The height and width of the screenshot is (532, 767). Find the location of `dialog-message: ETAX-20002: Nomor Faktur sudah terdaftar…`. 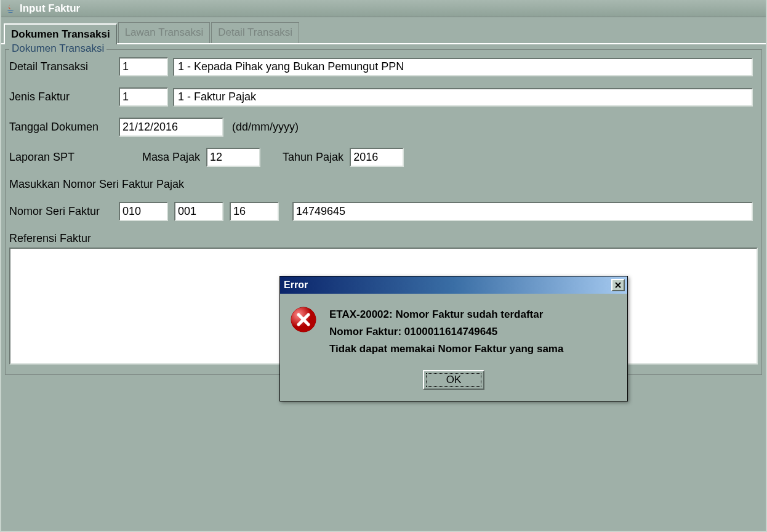

dialog-message: ETAX-20002: Nomor Faktur sudah terdaftar… is located at coordinates (446, 332).